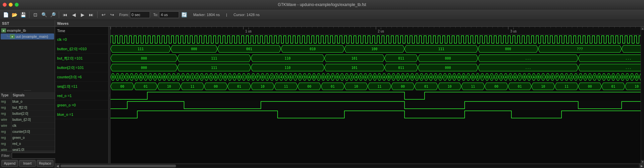 The image size is (644, 168). I want to click on v-scroll-down-btn: ▼, so click(643, 162).